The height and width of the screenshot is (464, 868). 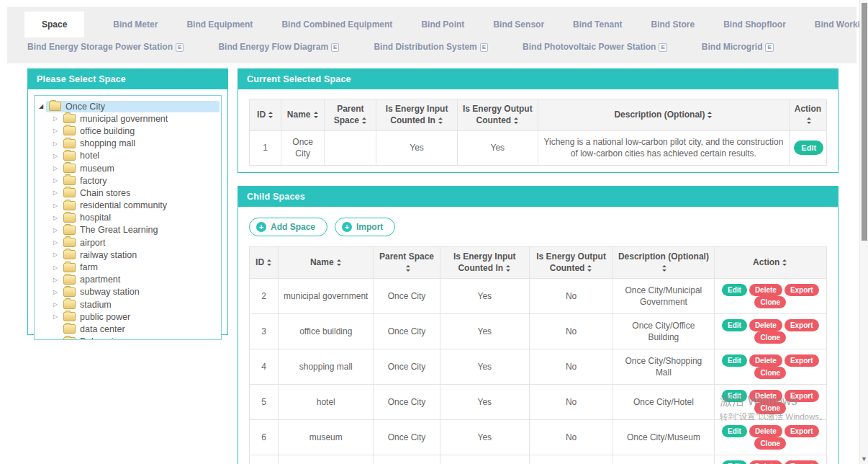 I want to click on tree-item-chain-stores: ▷Chain stores, so click(x=128, y=193).